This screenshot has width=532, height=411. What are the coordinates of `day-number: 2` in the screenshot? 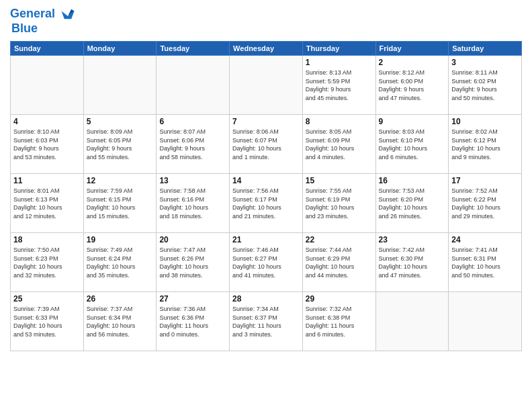 It's located at (412, 62).